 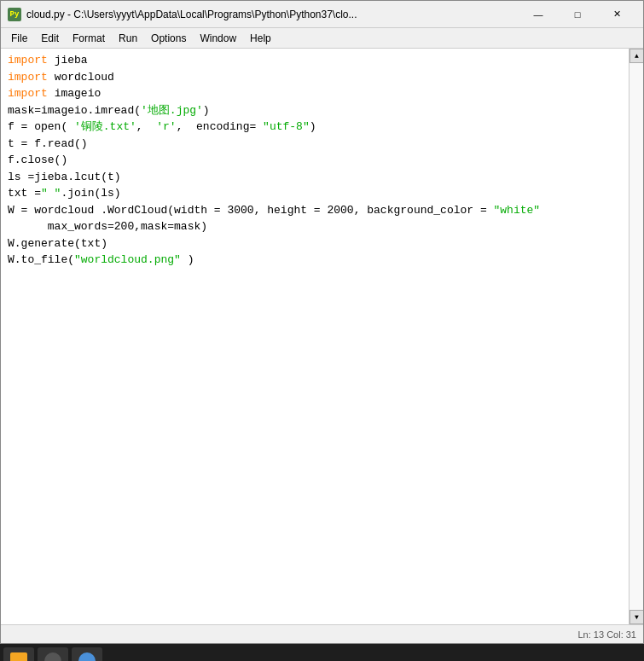 I want to click on code-line-4: mask=imageio.imread('地图.jpg'), so click(x=322, y=111).